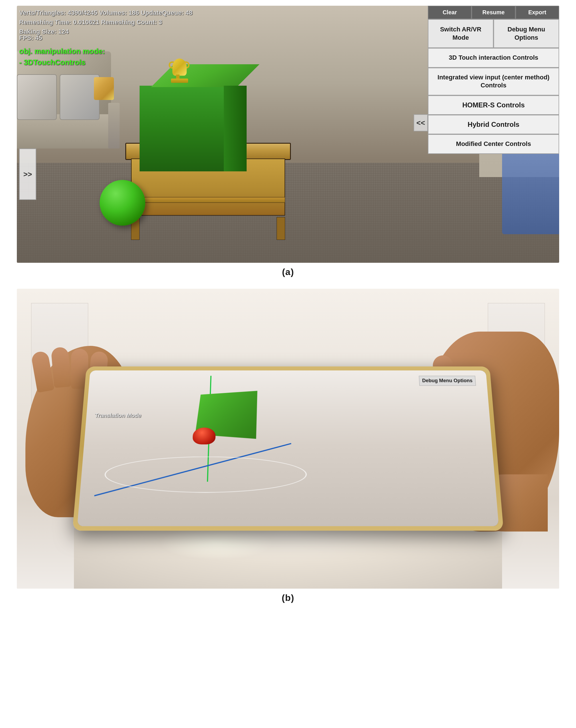 This screenshot has height=728, width=576. I want to click on integrated-label: Integrated view input (center method) Co…, so click(494, 81).